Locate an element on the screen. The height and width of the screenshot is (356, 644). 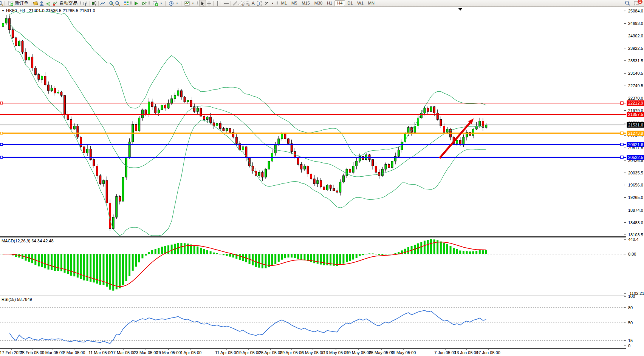
new-chart-dropdown: ▼ is located at coordinates (157, 3).